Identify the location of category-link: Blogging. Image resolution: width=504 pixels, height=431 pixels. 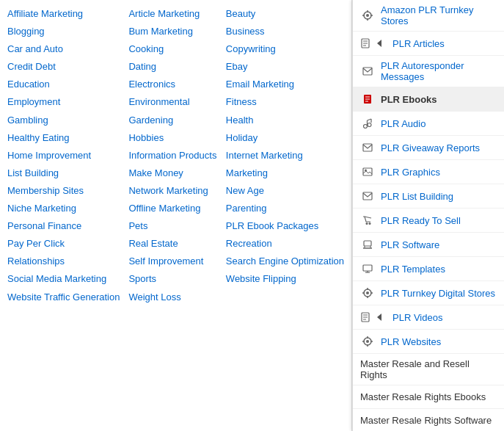
(63, 32).